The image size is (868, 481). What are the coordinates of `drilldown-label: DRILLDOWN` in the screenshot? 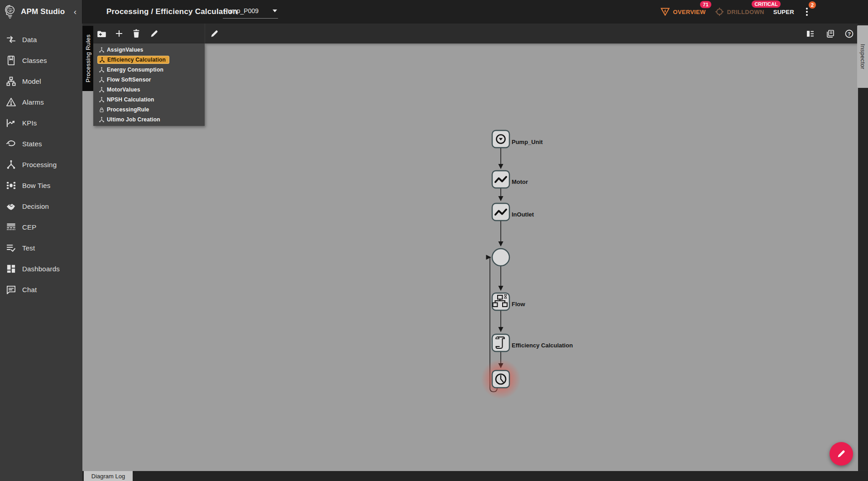 It's located at (746, 12).